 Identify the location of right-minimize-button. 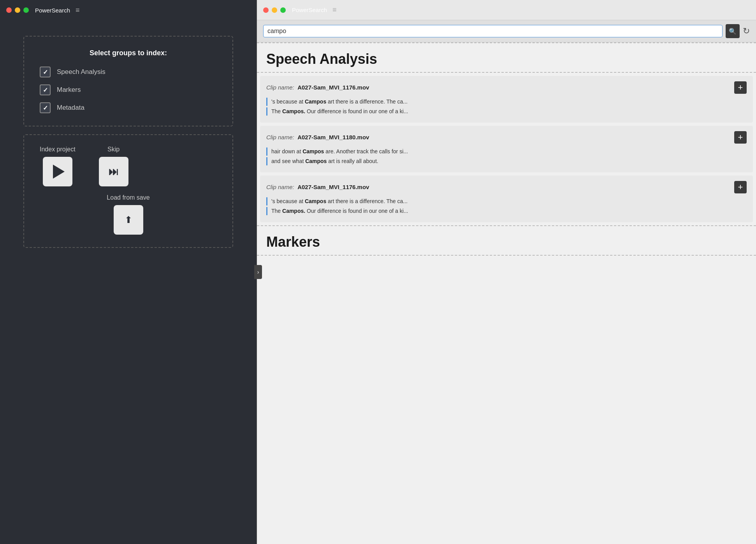
(274, 10).